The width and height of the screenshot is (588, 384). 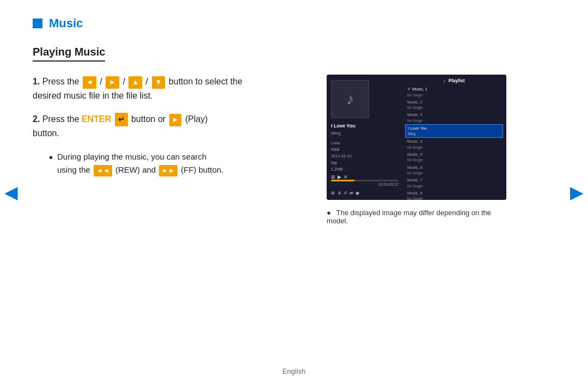 I want to click on page-title-bar: Music, so click(x=294, y=23).